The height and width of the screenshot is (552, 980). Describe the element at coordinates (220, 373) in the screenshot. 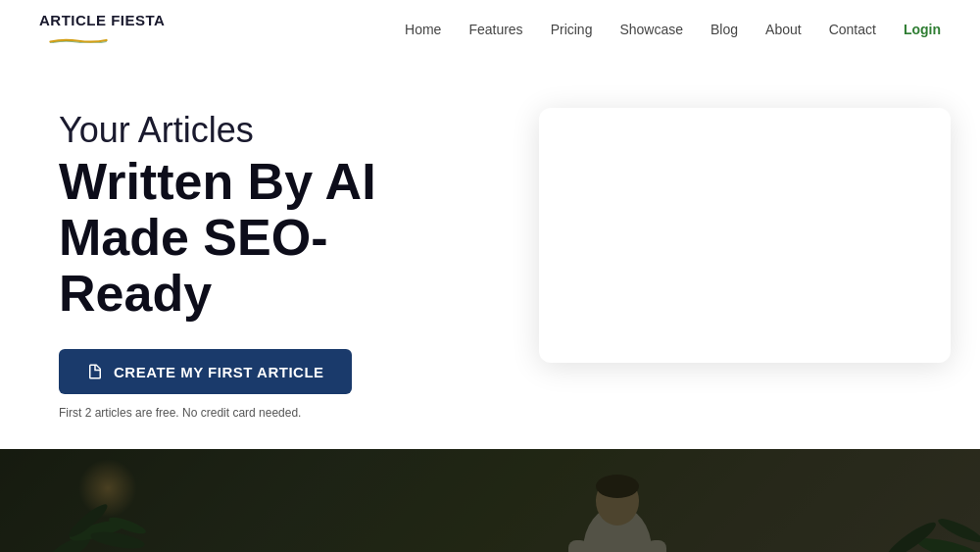

I see `cta-label: CREATE MY FIRST ARTICLE` at that location.